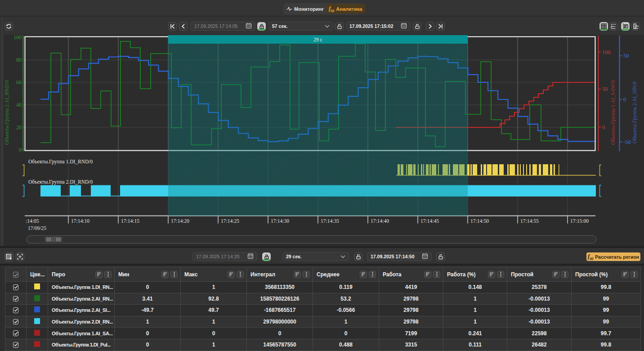  What do you see at coordinates (280, 221) in the screenshot?
I see `svg-text: 17:14:30` at bounding box center [280, 221].